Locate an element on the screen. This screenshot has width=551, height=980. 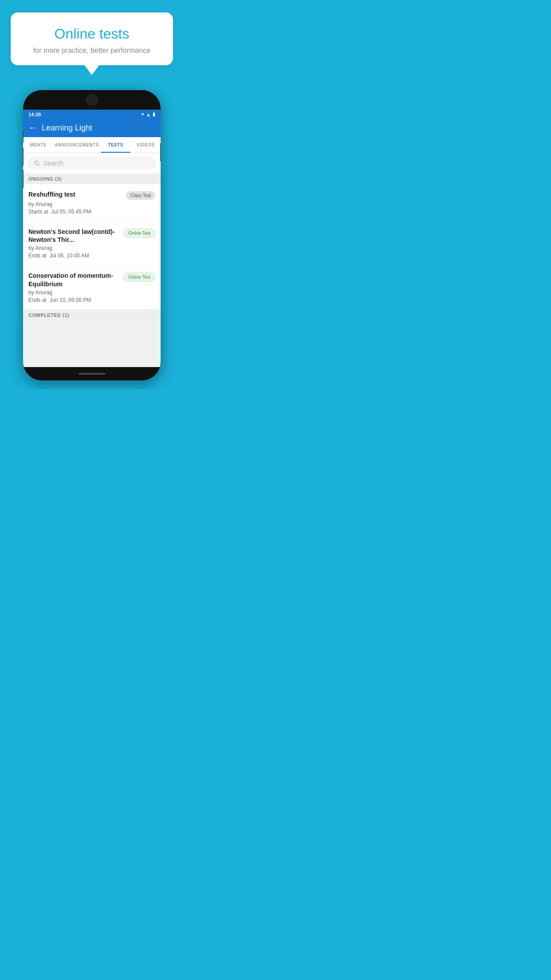
status-time: 14:29 is located at coordinates (35, 115).